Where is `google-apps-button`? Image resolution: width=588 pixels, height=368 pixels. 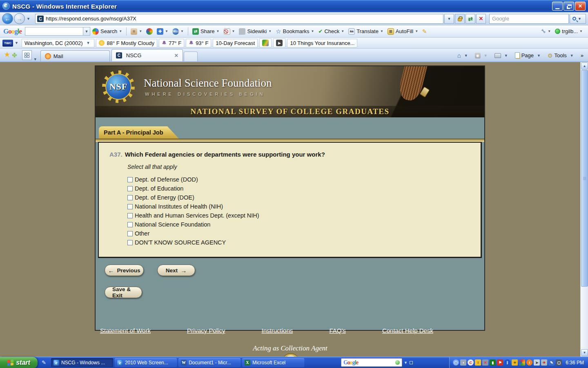
google-apps-button is located at coordinates (149, 31).